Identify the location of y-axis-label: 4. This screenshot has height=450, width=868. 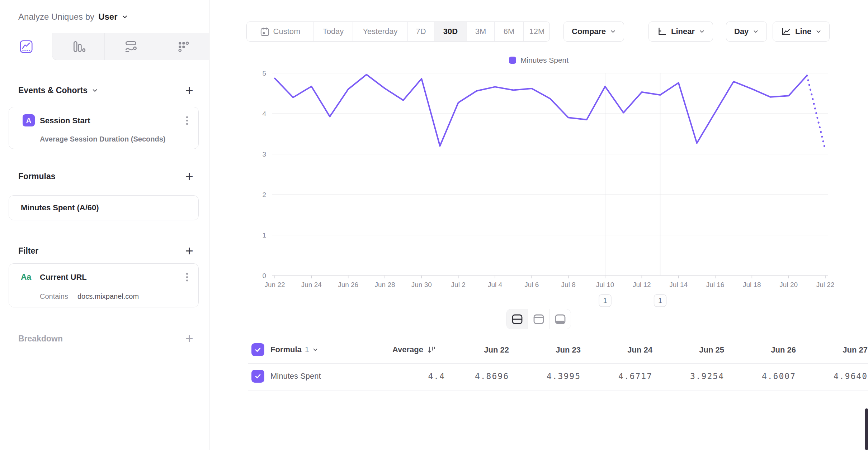
(264, 114).